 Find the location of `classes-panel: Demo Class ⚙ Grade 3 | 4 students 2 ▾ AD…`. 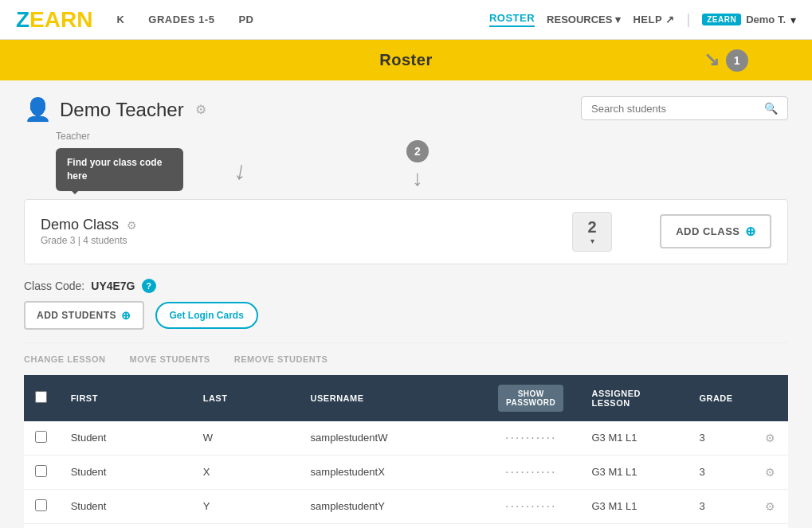

classes-panel: Demo Class ⚙ Grade 3 | 4 students 2 ▾ AD… is located at coordinates (406, 232).